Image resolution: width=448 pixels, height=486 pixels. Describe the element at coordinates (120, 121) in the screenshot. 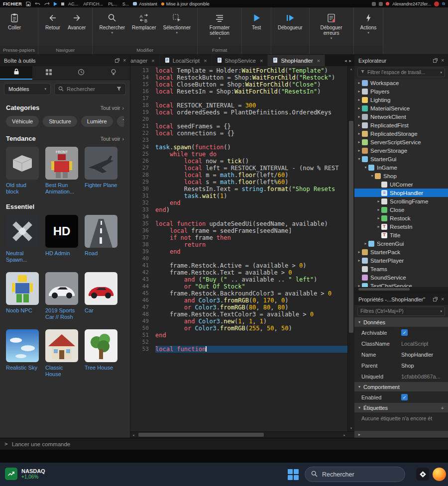

I see `category-pill-t: T` at that location.